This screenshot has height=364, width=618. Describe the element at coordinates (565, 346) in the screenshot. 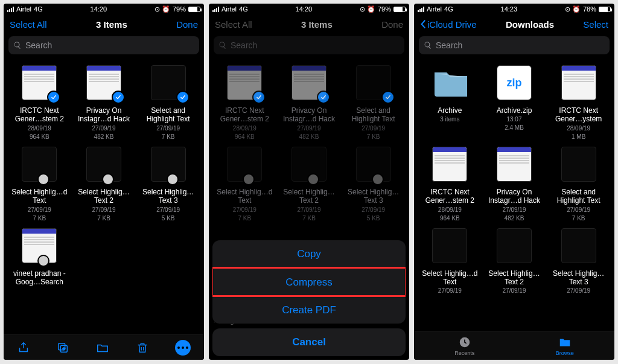

I see `tab-browse: Browse` at that location.